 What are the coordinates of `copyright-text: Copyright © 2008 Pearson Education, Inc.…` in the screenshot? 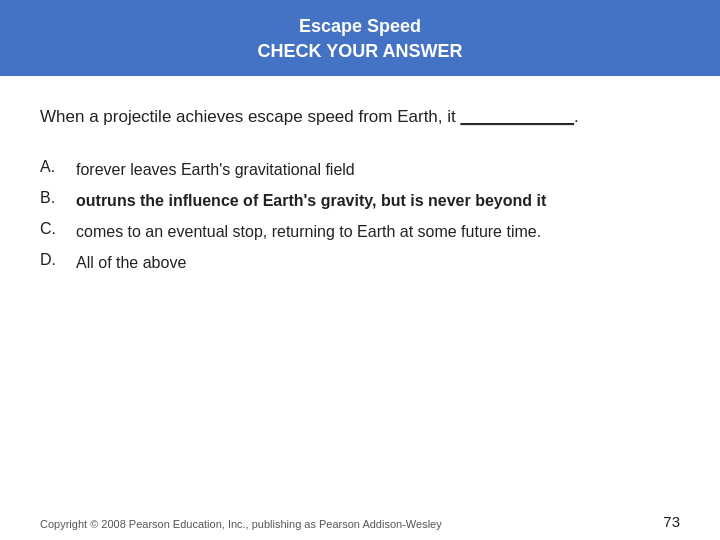 It's located at (241, 524).